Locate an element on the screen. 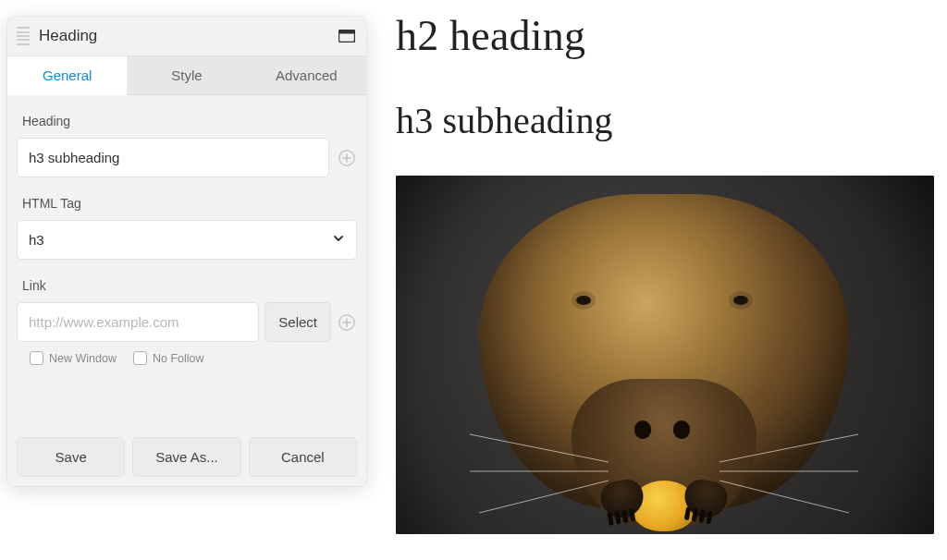 The height and width of the screenshot is (560, 947). responsive-toggle-icon is located at coordinates (347, 36).